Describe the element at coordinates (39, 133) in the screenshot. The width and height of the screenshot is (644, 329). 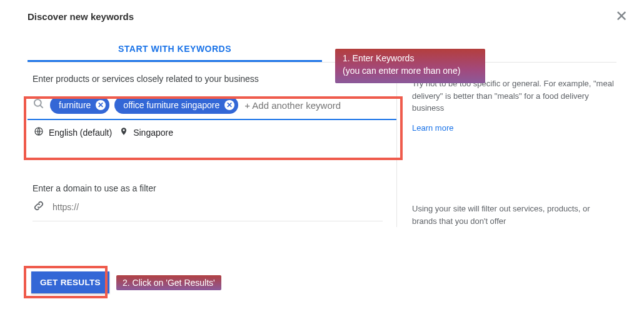
I see `globe-icon` at that location.